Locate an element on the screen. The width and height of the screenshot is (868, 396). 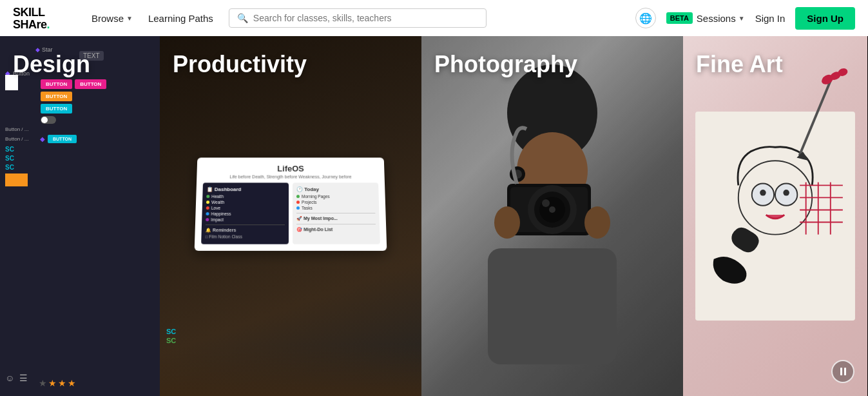
learning-paths-link: Learning Paths is located at coordinates (180, 18).